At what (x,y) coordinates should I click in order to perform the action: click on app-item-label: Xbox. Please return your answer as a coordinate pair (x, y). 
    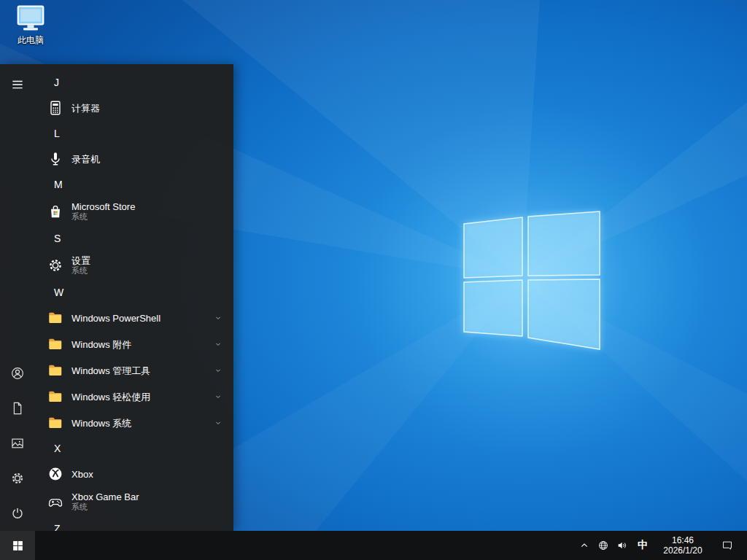
    Looking at the image, I should click on (147, 474).